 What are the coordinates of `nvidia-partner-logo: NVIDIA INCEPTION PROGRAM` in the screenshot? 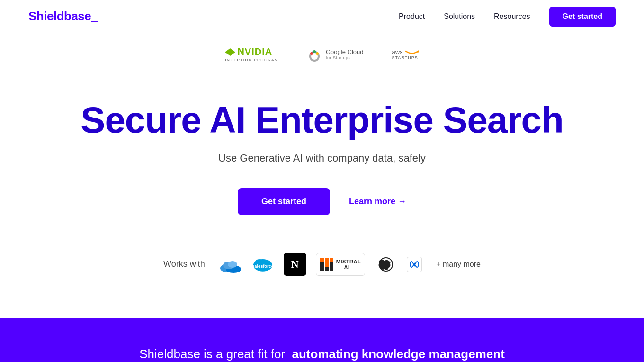 It's located at (252, 54).